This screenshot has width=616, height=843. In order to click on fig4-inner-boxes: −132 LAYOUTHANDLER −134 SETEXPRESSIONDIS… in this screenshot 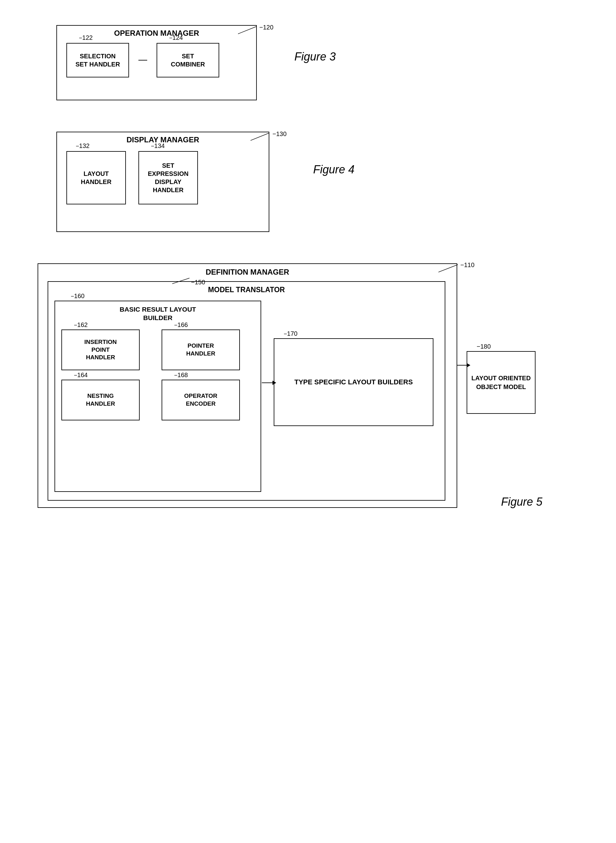, I will do `click(132, 178)`.